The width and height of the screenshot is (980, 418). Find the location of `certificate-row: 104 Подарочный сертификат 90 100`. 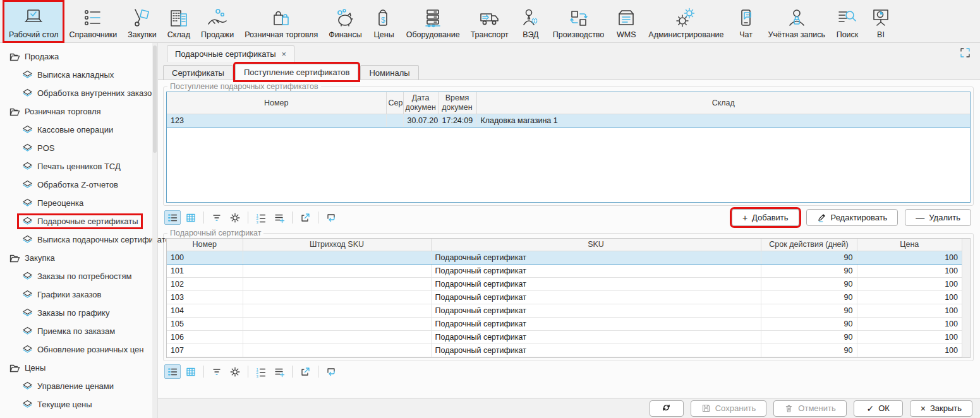

certificate-row: 104 Подарочный сертификат 90 100 is located at coordinates (564, 311).